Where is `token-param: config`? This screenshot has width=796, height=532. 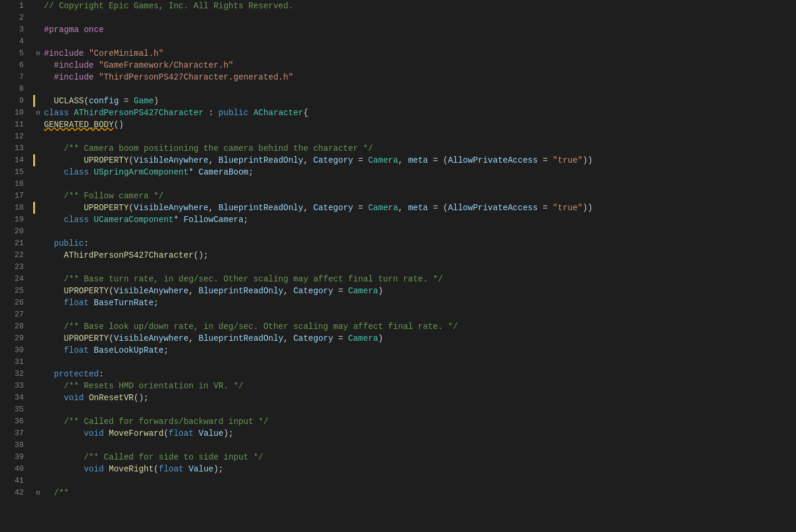 token-param: config is located at coordinates (104, 101).